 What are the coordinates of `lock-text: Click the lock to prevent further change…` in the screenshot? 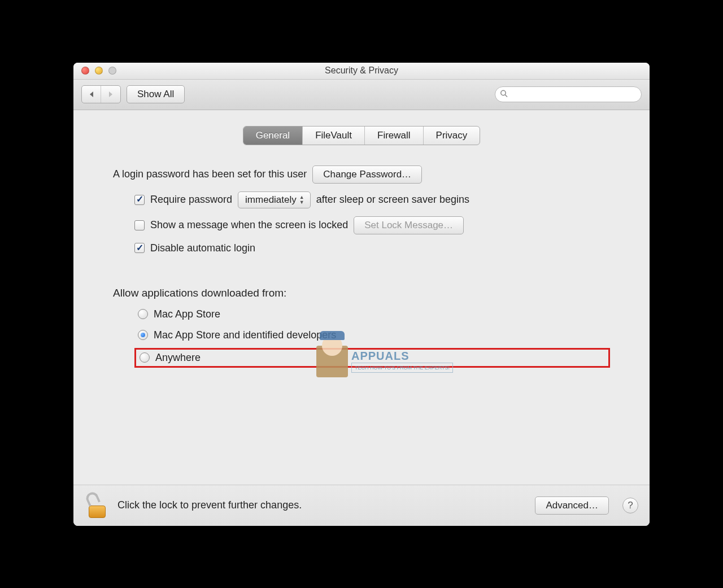 It's located at (210, 505).